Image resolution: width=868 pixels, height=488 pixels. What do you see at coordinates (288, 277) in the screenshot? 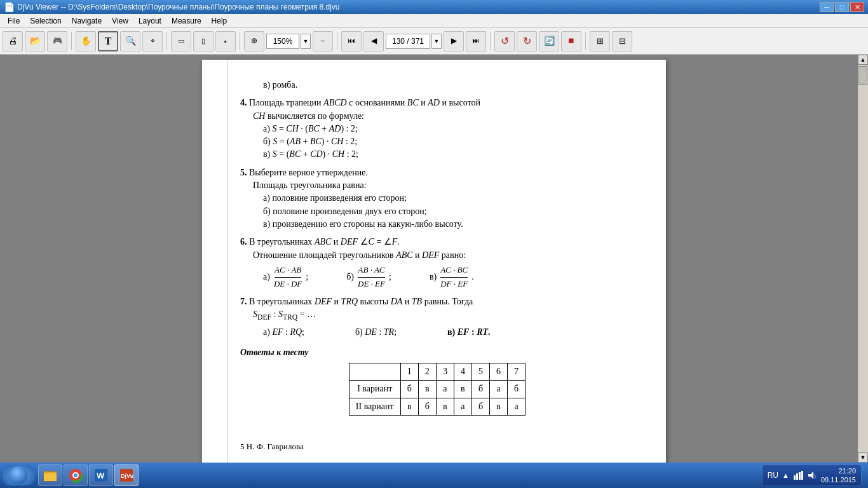
I see `q6a-fraction: AC · AB DE · DF` at bounding box center [288, 277].